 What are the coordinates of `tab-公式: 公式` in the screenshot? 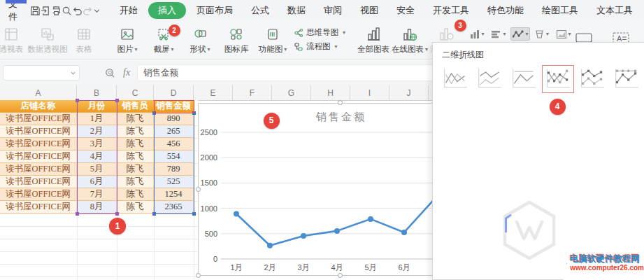 It's located at (260, 10).